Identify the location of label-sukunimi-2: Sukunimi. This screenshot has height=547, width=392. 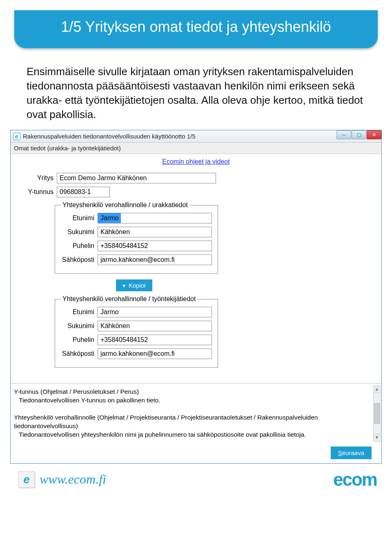
(79, 326).